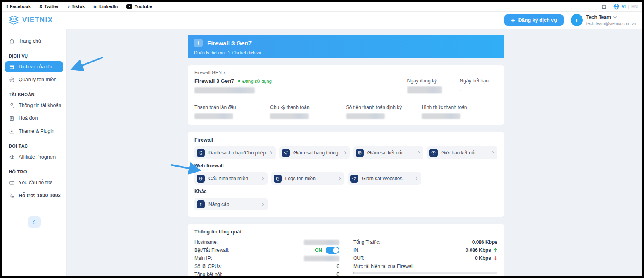 The width and height of the screenshot is (644, 278). Describe the element at coordinates (267, 274) in the screenshot. I see `connections-row: Tổng kết nối: 0` at that location.